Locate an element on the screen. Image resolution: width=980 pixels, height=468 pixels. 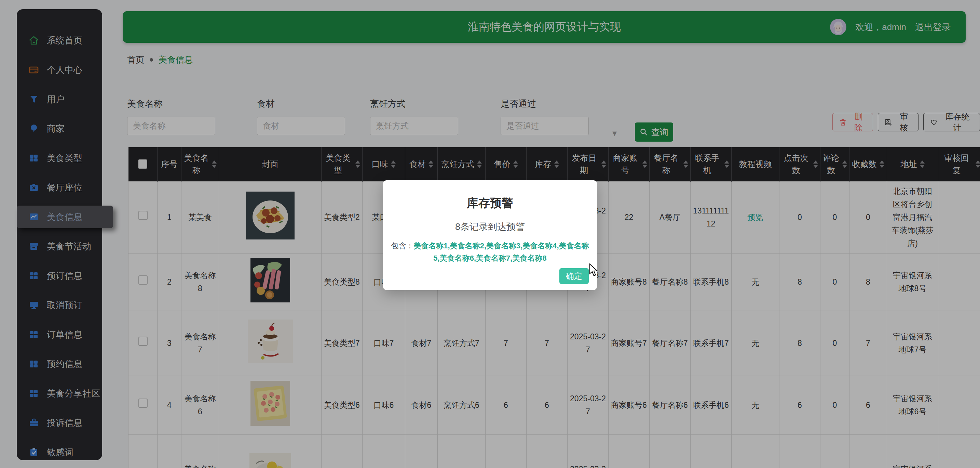
confirm-button: 确定 is located at coordinates (574, 276).